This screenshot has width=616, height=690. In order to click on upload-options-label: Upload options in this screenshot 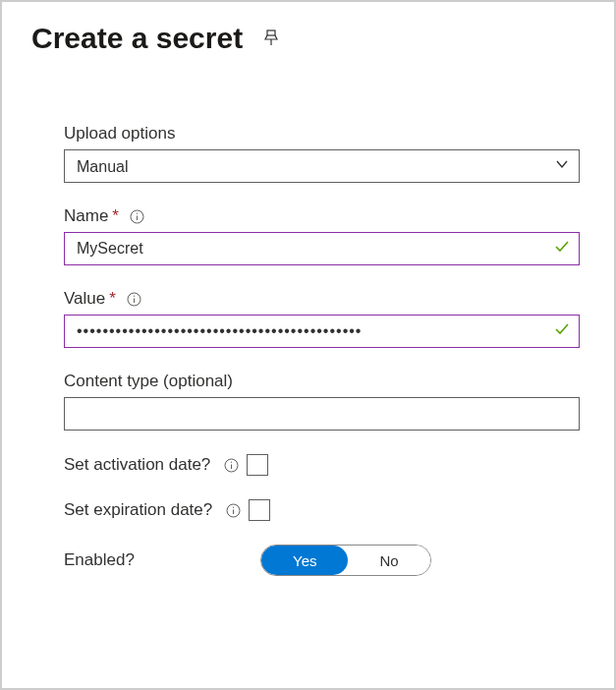, I will do `click(322, 134)`.